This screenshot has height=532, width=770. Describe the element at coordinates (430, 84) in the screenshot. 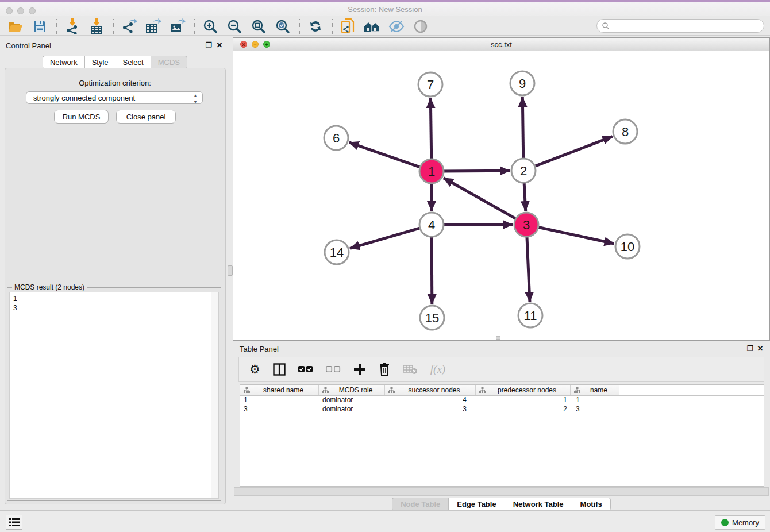

I see `node-7: 7` at that location.